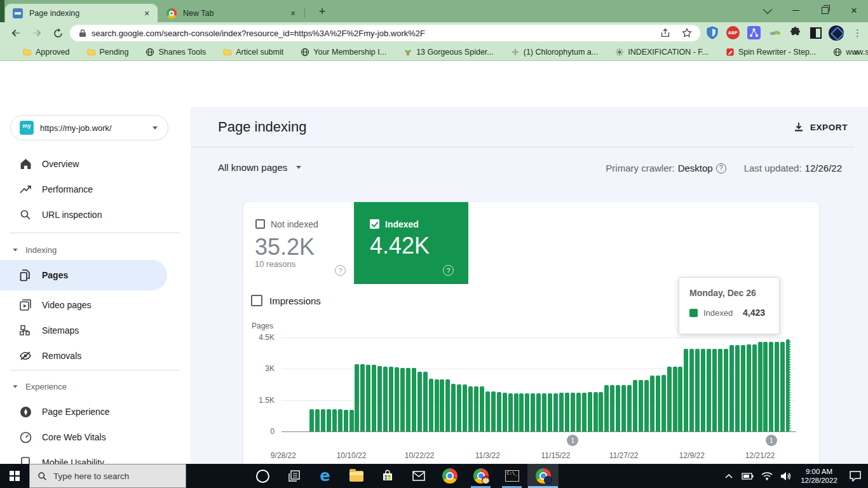 This screenshot has width=868, height=488. I want to click on sidebar-item-removals: Removals, so click(95, 356).